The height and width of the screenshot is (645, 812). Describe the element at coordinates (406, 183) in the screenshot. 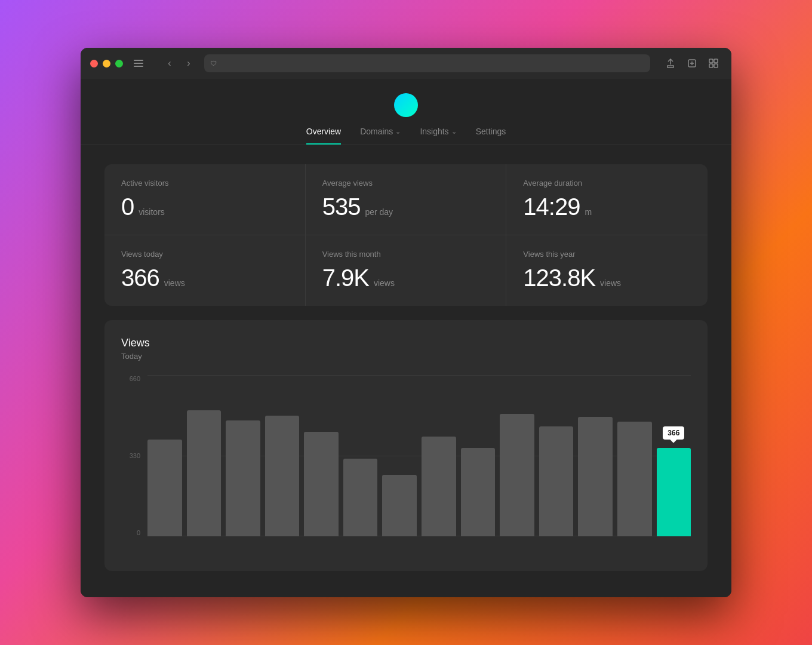

I see `stat-label-avg-views: Average views` at that location.